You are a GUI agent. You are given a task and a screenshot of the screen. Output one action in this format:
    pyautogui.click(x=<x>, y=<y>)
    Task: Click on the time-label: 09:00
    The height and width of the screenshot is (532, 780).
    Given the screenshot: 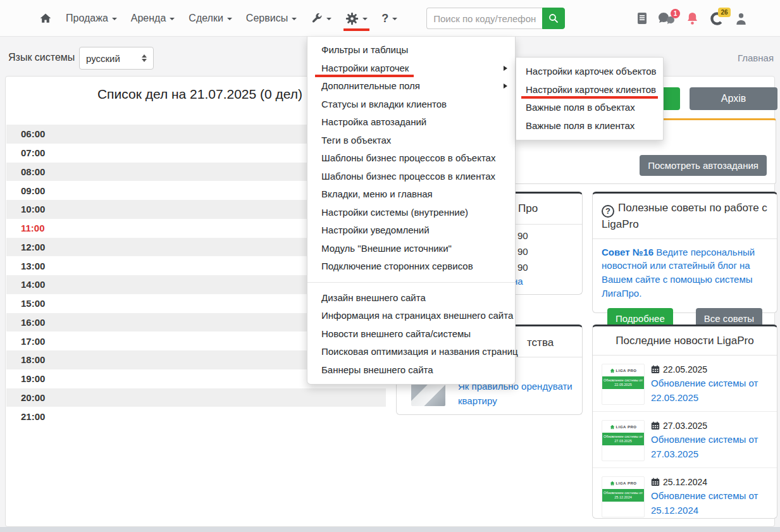 What is the action you would take?
    pyautogui.click(x=33, y=191)
    